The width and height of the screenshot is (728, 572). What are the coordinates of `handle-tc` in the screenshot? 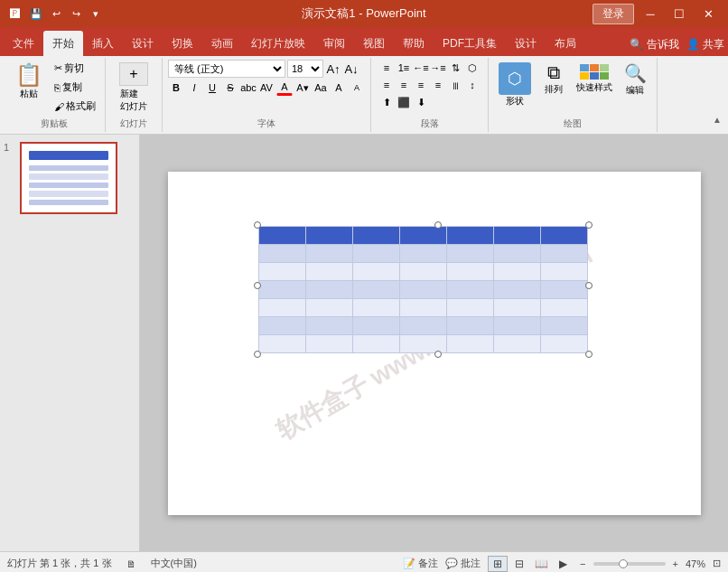 It's located at (438, 225).